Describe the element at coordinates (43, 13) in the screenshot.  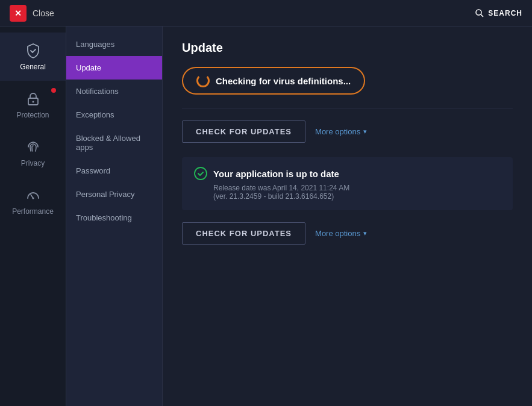
I see `window-title: Close` at that location.